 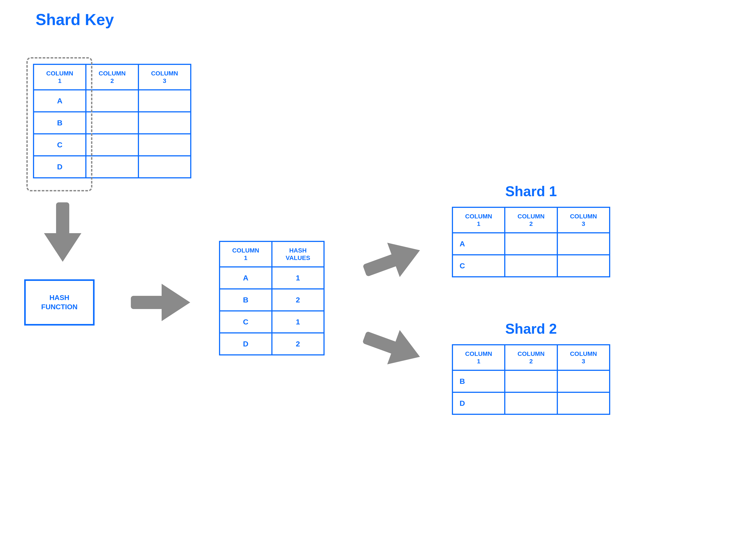 What do you see at coordinates (272, 298) in the screenshot?
I see `hash-values-table: COLUMN 1 HASH VALUES A 1 B 2 C 1 D 2` at bounding box center [272, 298].